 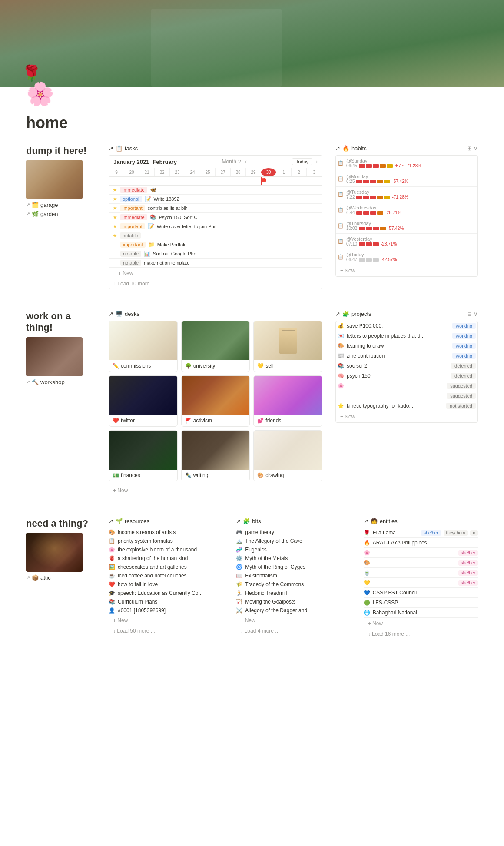 What do you see at coordinates (61, 217) in the screenshot?
I see `dump-section-left: dump it here! ↗ 🗂️ garage ↗ 🌿 garden` at bounding box center [61, 217].